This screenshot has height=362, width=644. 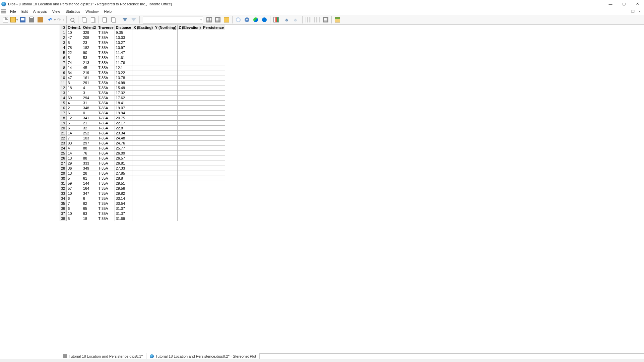 I want to click on row-id-cell: 28, so click(x=63, y=168).